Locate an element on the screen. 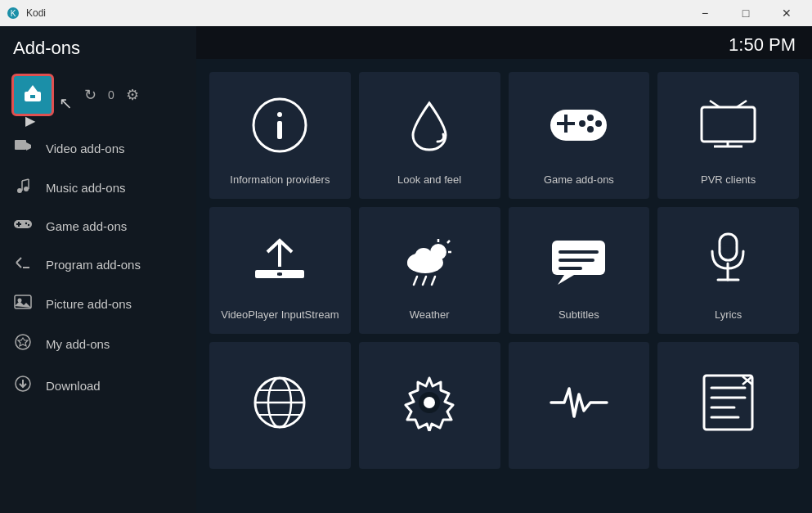 This screenshot has width=812, height=513. gamepad-icon is located at coordinates (579, 125).